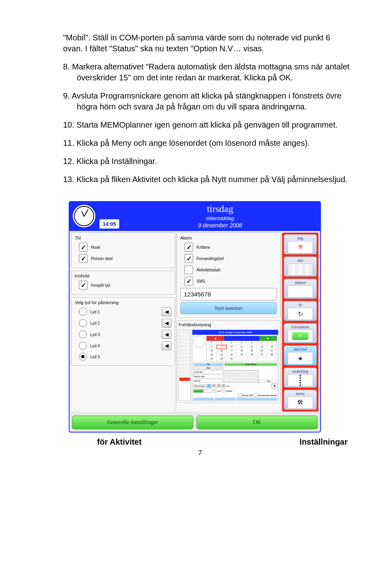  Describe the element at coordinates (300, 269) in the screenshot. I see `uke-icon` at that location.